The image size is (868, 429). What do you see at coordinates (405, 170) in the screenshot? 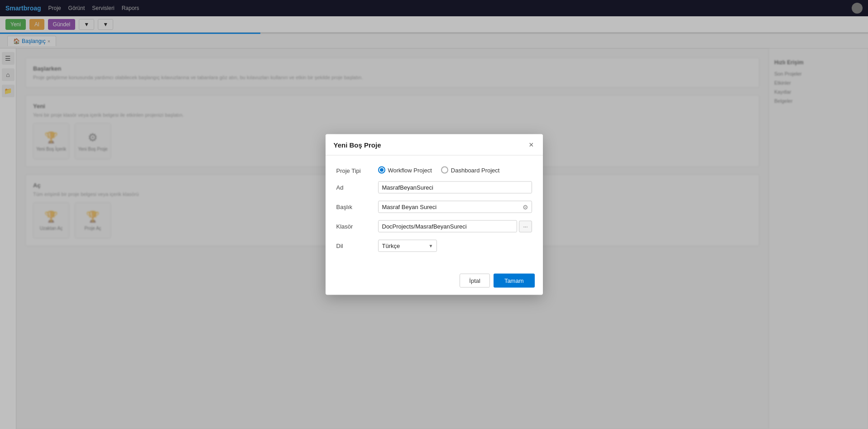
I see `radio-workflow-project: Workflow Project` at bounding box center [405, 170].